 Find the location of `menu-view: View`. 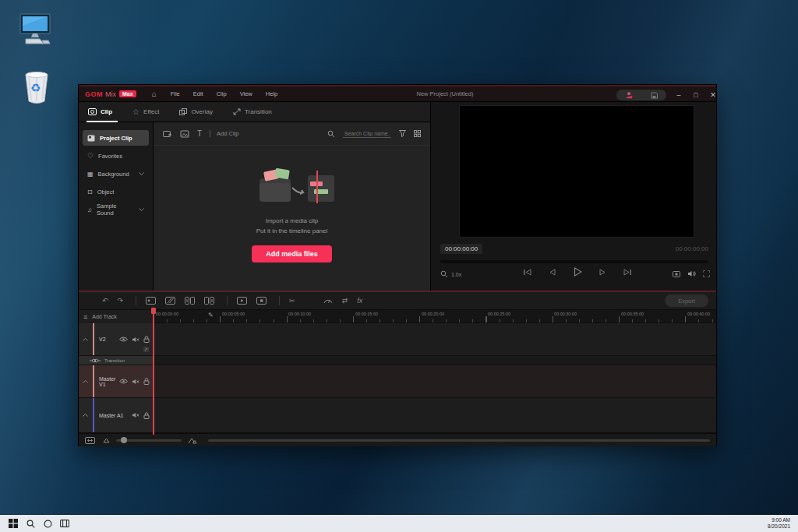

menu-view: View is located at coordinates (246, 93).